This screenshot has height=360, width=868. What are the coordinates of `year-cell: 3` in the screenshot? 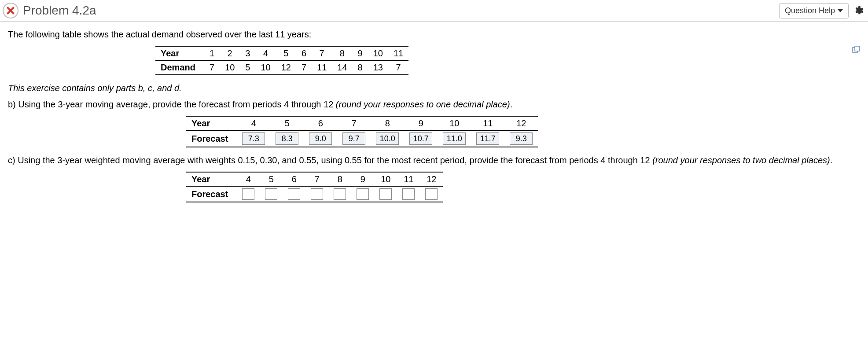 It's located at (247, 54).